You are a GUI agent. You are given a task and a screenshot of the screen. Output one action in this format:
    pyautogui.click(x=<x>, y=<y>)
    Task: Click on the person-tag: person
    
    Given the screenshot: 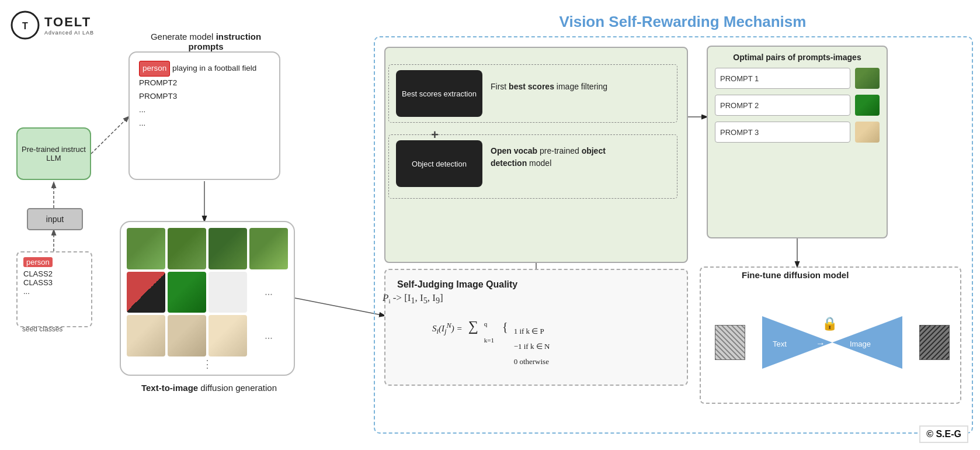 What is the action you would take?
    pyautogui.click(x=154, y=69)
    